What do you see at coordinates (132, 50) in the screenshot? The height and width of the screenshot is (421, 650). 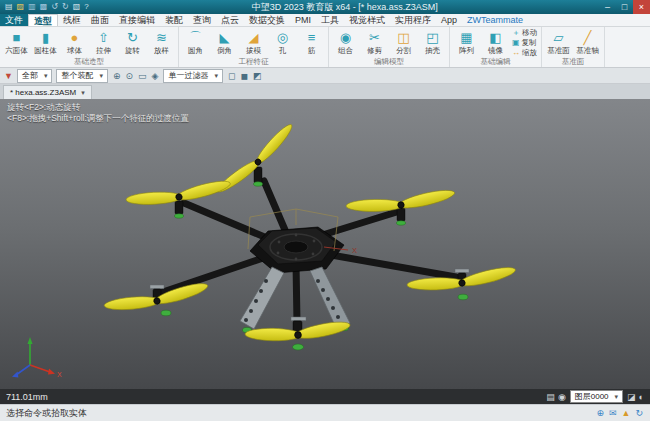 I see `ribbon-button-label: 旋转` at bounding box center [132, 50].